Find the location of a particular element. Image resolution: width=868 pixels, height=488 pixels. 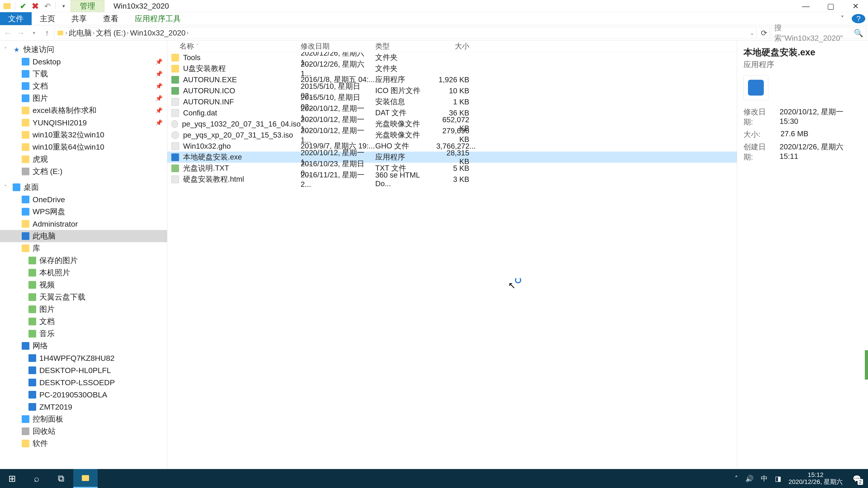

tree-item: 视频 is located at coordinates (84, 285).